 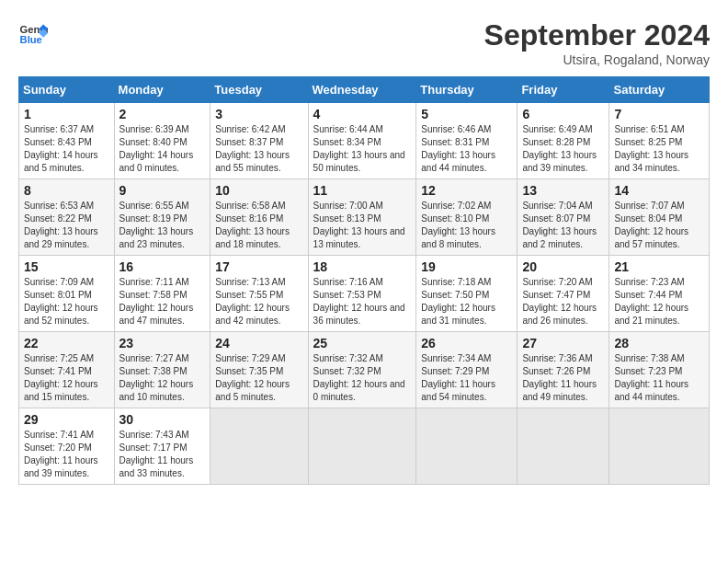 I want to click on day-number: 20, so click(x=563, y=267).